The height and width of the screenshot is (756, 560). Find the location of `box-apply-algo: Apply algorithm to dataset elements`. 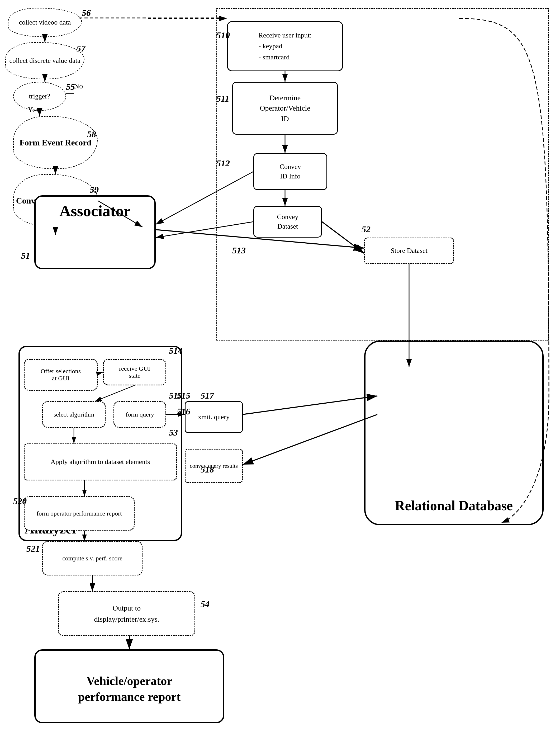

box-apply-algo: Apply algorithm to dataset elements is located at coordinates (100, 462).